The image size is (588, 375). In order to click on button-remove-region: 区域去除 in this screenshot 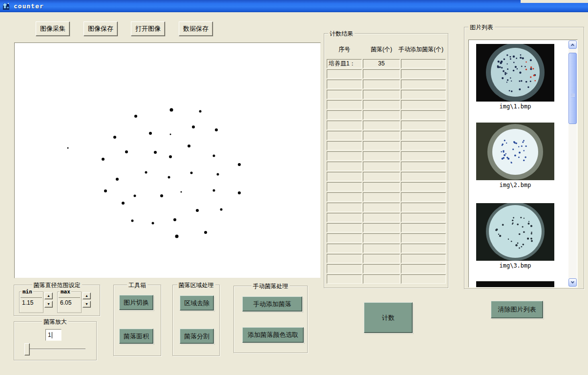, I will do `click(197, 303)`.